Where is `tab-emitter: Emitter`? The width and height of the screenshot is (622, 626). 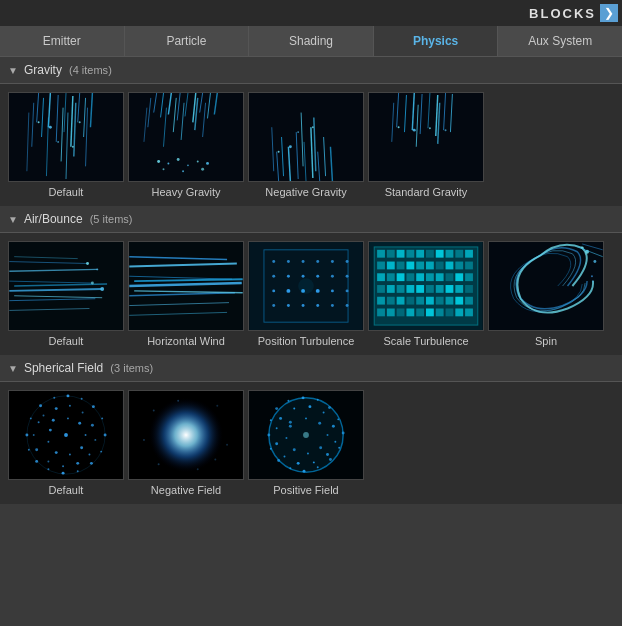
tab-emitter: Emitter is located at coordinates (62, 41).